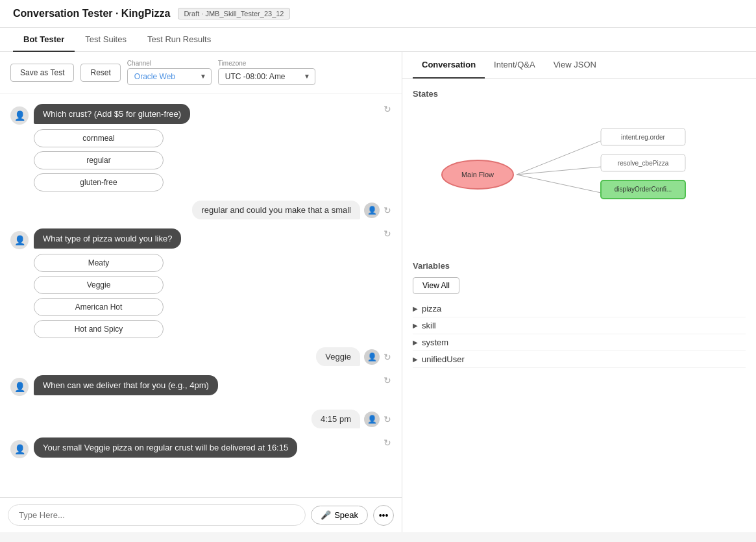 The width and height of the screenshot is (756, 542). I want to click on draft-badge: Draft · JMB_Skill_Tester_23_12, so click(234, 14).